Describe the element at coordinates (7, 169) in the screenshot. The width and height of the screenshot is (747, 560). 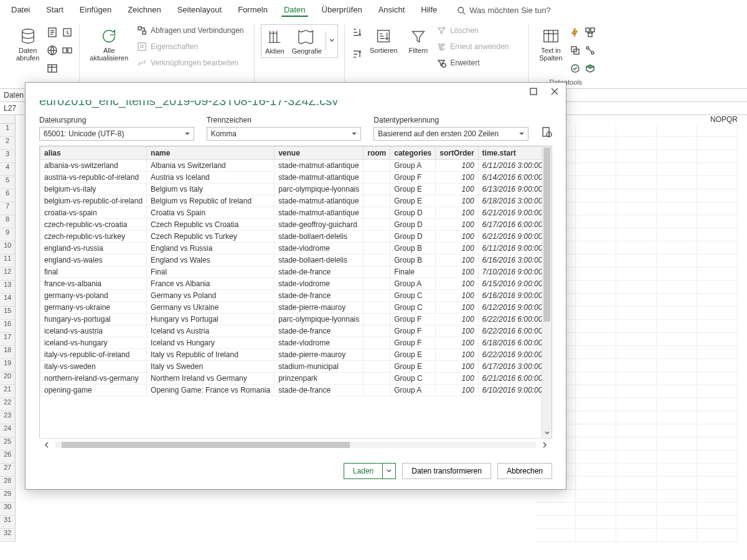
I see `row-header: 4` at that location.